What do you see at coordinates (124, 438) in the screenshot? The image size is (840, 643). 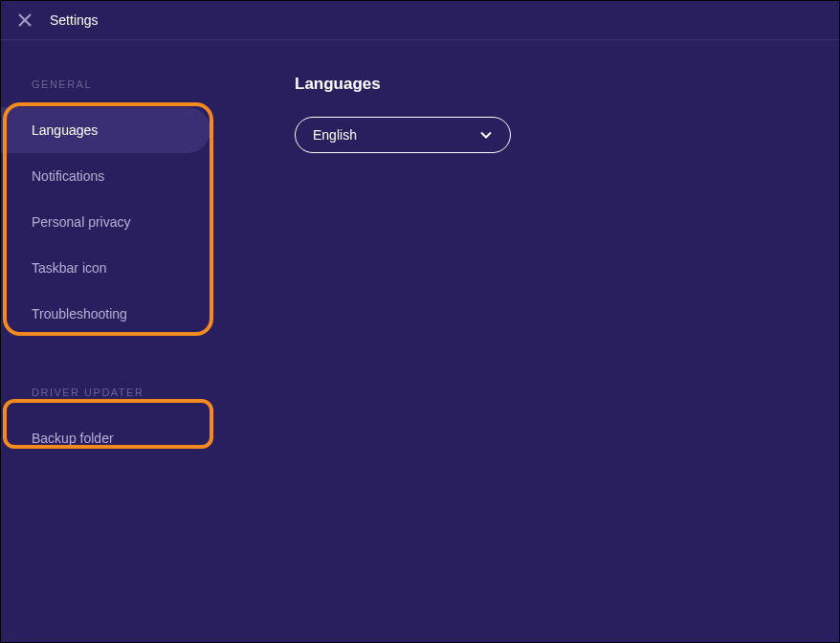 I see `sidebar-item-backup-folder: Backup folder` at bounding box center [124, 438].